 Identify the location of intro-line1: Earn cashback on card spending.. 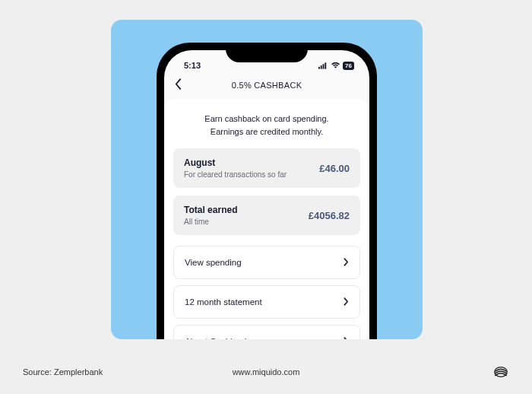
(267, 119).